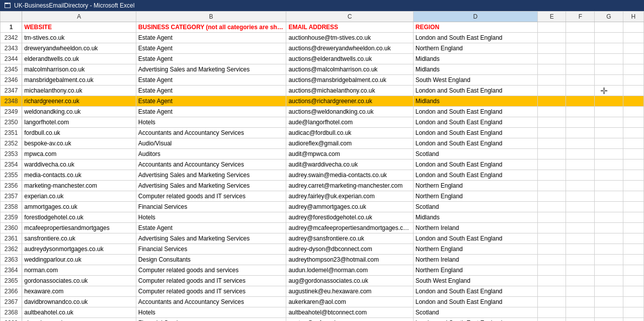  Describe the element at coordinates (11, 207) in the screenshot. I see `row-number: 2358` at that location.